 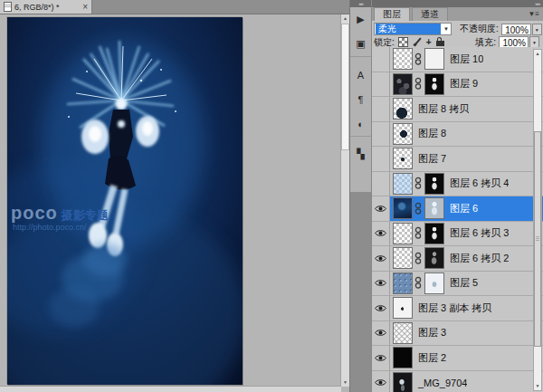 What do you see at coordinates (360, 74) in the screenshot?
I see `character-panel-icon: A` at bounding box center [360, 74].